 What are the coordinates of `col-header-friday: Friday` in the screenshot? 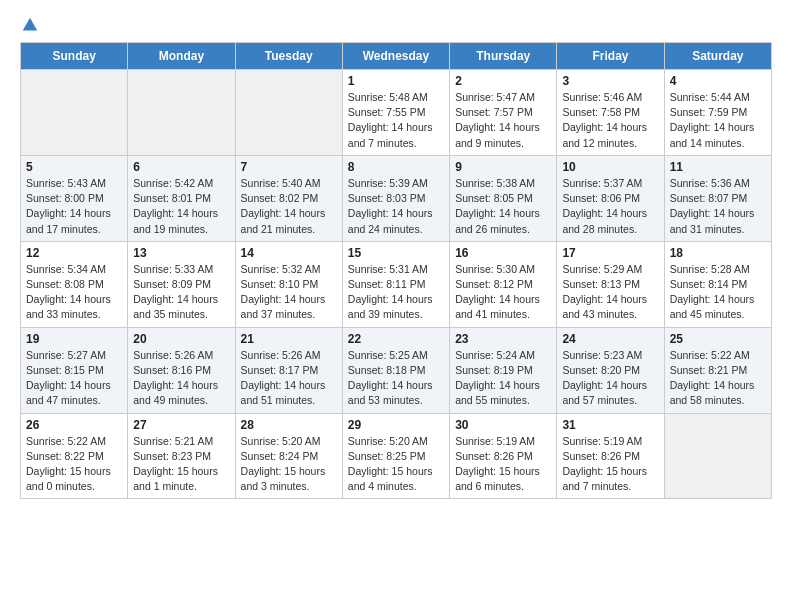 It's located at (610, 56).